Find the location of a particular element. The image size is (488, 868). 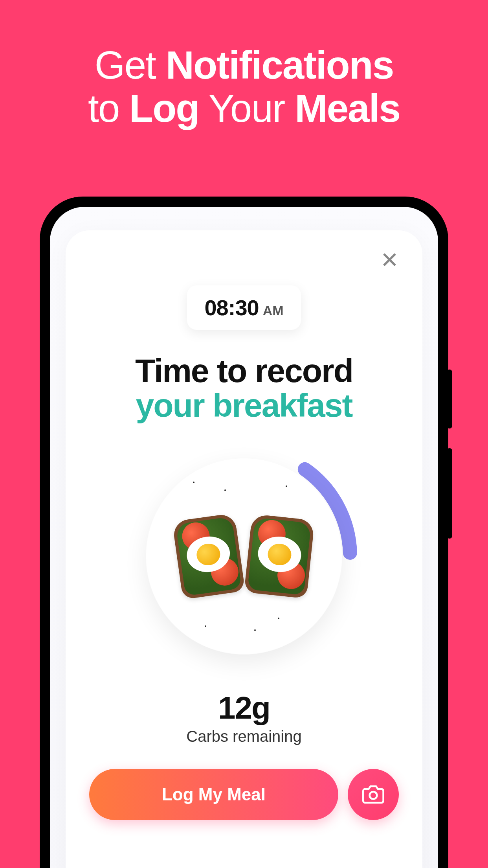

hero-text-1: Get is located at coordinates (130, 65).